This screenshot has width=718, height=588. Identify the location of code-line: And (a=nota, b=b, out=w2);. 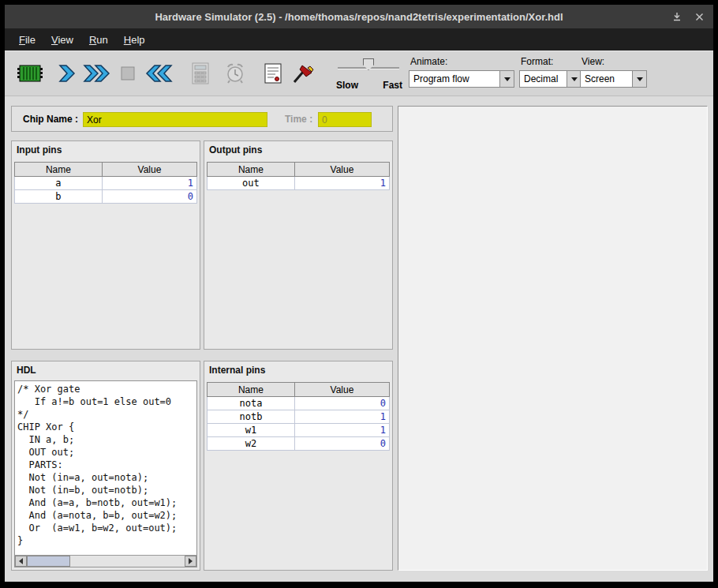
(106, 515).